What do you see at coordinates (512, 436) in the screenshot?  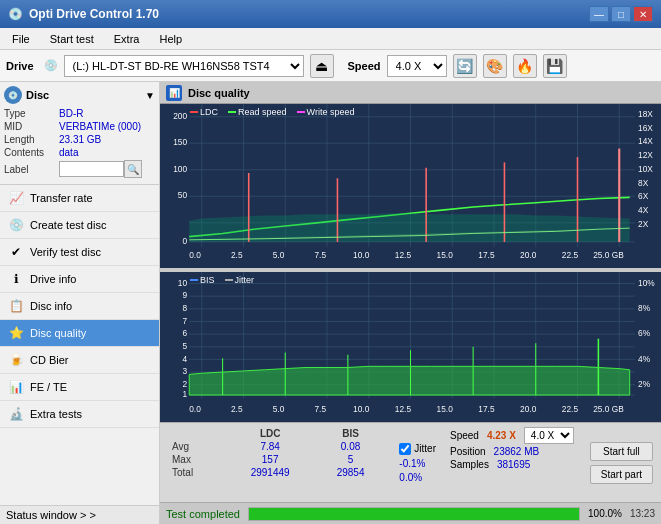 I see `speed-row: Speed 4.23 X 4.0 X` at bounding box center [512, 436].